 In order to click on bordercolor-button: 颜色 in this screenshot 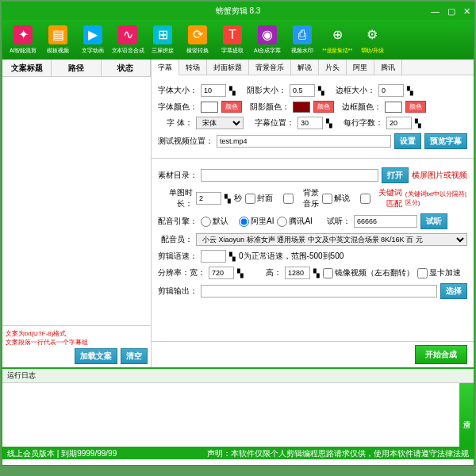, I will do `click(416, 106)`.